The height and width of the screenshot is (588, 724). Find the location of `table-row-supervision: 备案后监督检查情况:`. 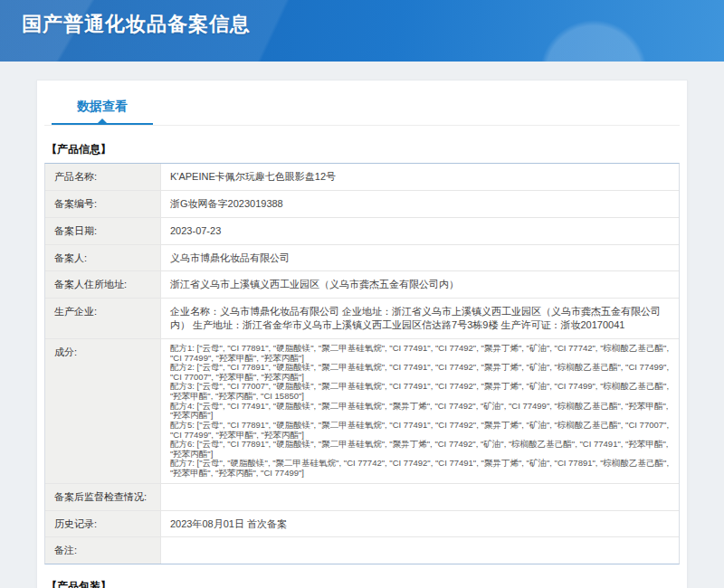

table-row-supervision: 备案后监督检查情况: is located at coordinates (362, 498).